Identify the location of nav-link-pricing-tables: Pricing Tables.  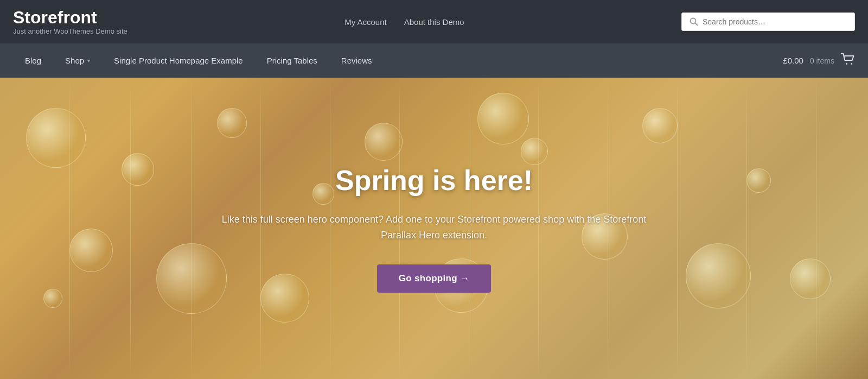
(292, 61).